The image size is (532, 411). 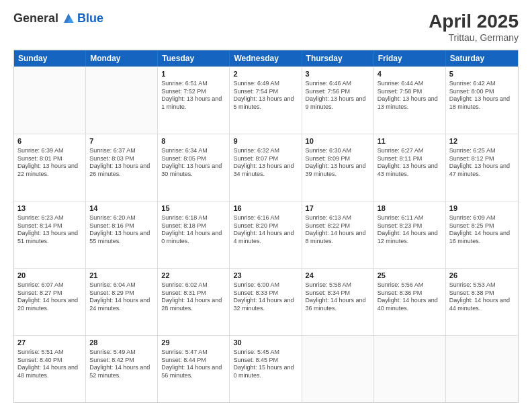 I want to click on cal-cell: 26Sunrise: 5:53 AM Sunset: 8:38 PM Dayli…, so click(x=482, y=302).